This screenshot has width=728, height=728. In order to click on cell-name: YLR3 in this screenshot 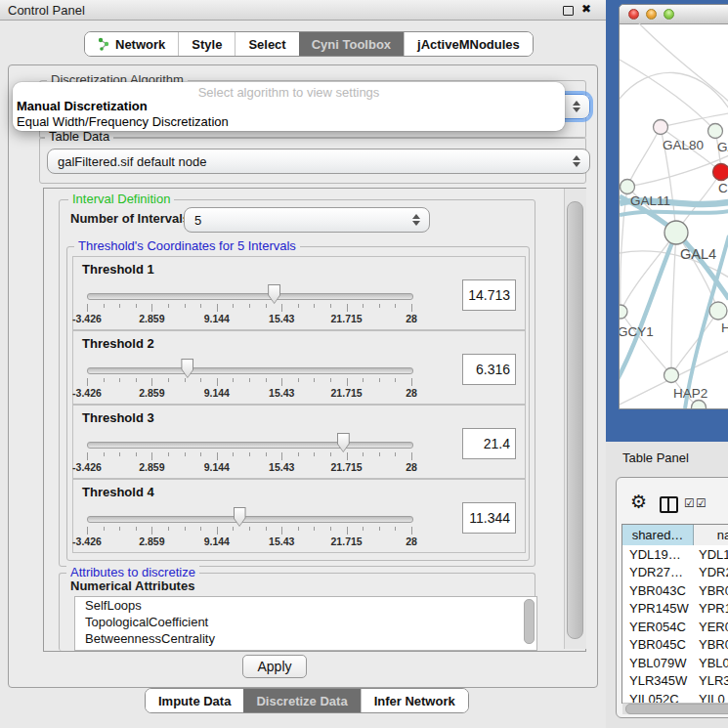, I will do `click(710, 680)`.